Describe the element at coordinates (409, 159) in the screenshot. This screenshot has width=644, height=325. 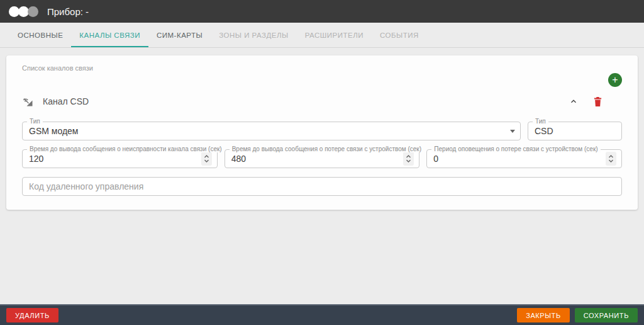
I see `lost-timeout-stepper` at that location.